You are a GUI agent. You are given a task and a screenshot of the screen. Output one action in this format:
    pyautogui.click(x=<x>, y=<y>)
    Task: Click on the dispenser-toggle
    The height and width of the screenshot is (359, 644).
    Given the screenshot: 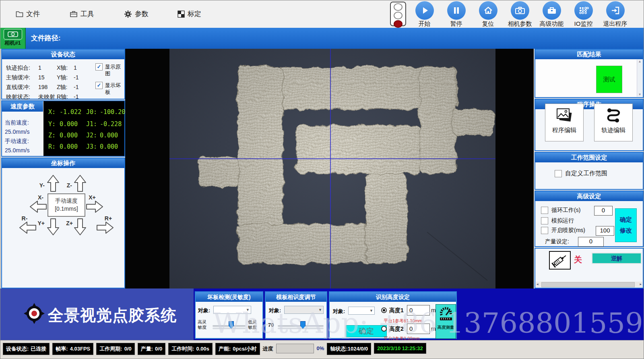 What is the action you would take?
    pyautogui.click(x=560, y=260)
    